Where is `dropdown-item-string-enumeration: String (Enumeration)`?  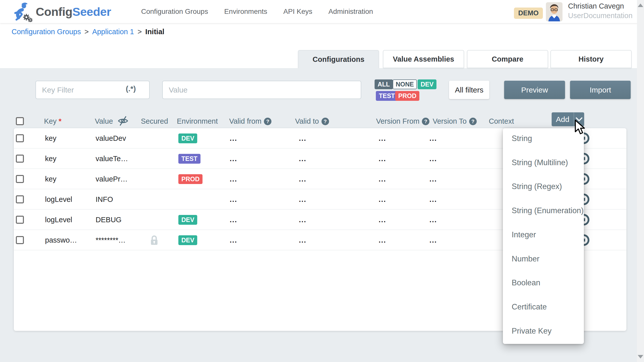 dropdown-item-string-enumeration: String (Enumeration) is located at coordinates (543, 211).